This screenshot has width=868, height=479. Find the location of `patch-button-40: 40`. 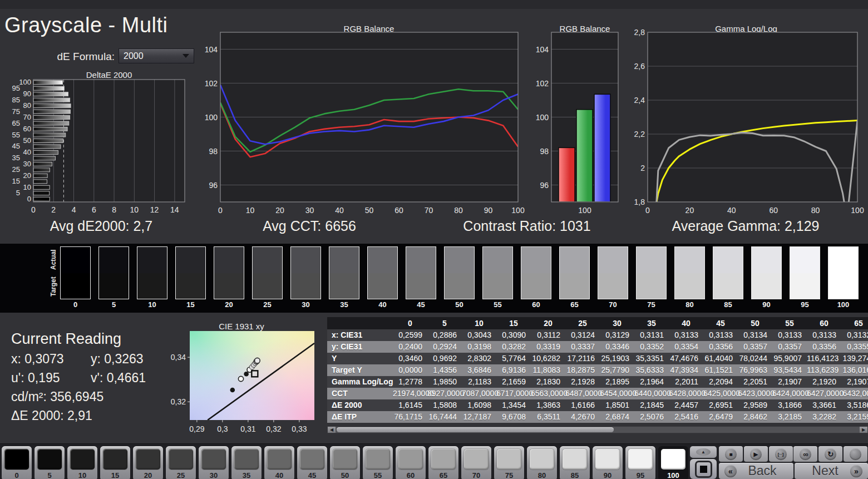

patch-button-40: 40 is located at coordinates (279, 463).